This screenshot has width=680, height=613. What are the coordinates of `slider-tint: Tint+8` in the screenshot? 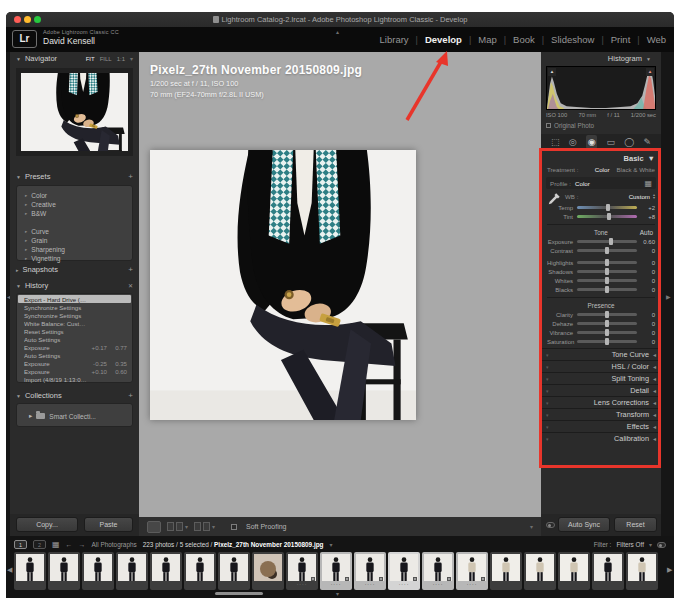 It's located at (601, 216).